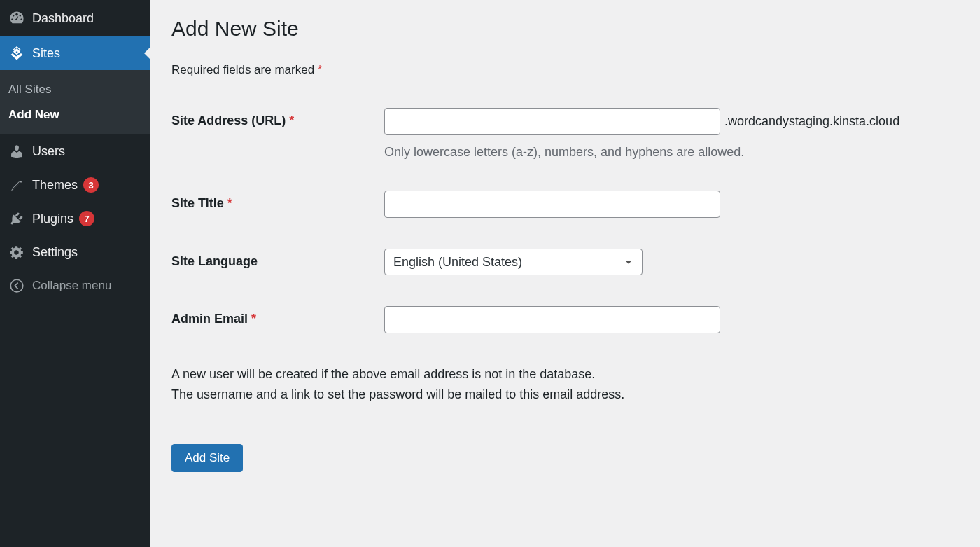 The width and height of the screenshot is (980, 547). I want to click on sidebar-label: Themes, so click(55, 185).